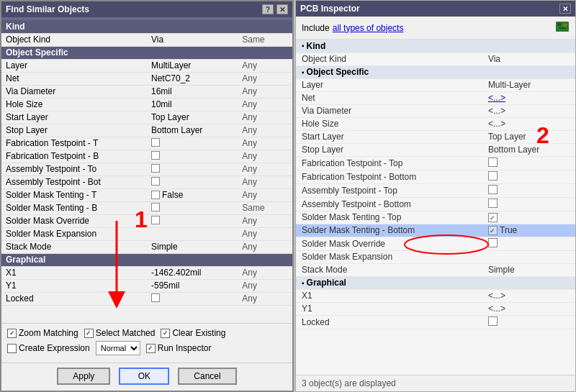 The height and width of the screenshot is (392, 576). What do you see at coordinates (436, 98) in the screenshot?
I see `insp-table-row: Net <...>` at bounding box center [436, 98].